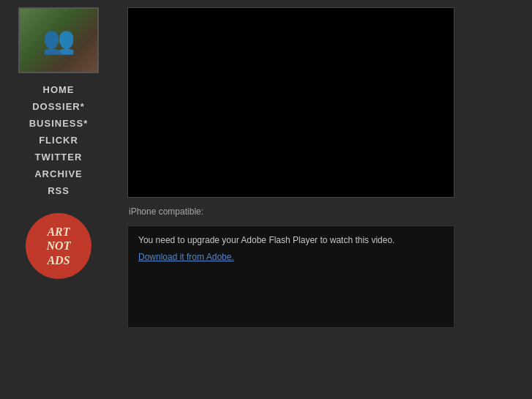 The width and height of the screenshot is (532, 399). Describe the element at coordinates (59, 107) in the screenshot. I see `nav-item-dossier: DOSSIER*` at that location.